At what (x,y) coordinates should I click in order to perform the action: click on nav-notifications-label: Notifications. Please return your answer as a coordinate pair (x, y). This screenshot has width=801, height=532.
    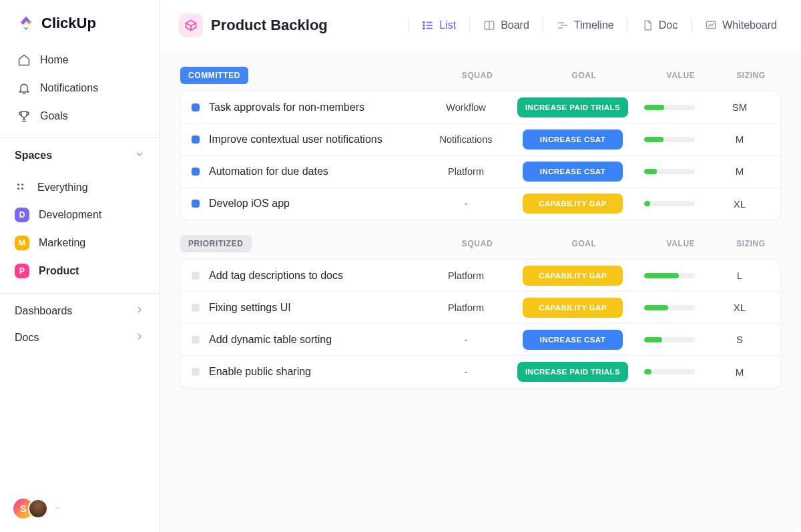
    Looking at the image, I should click on (69, 88).